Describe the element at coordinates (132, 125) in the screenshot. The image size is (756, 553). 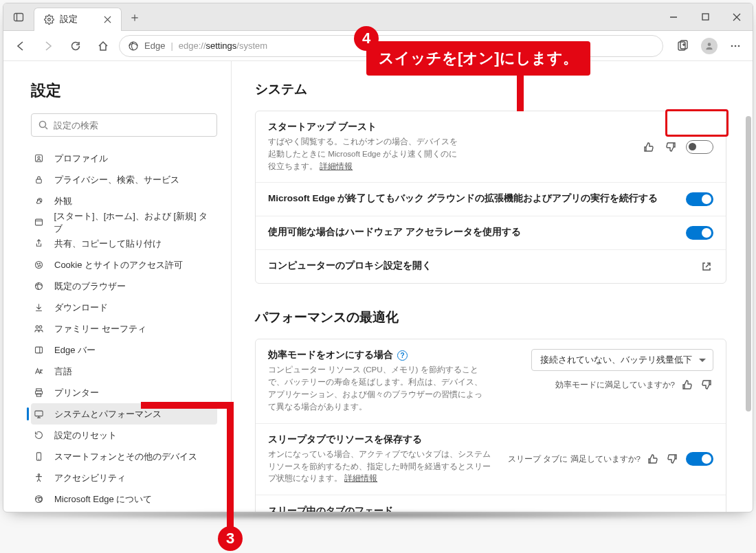
I see `search-input` at that location.